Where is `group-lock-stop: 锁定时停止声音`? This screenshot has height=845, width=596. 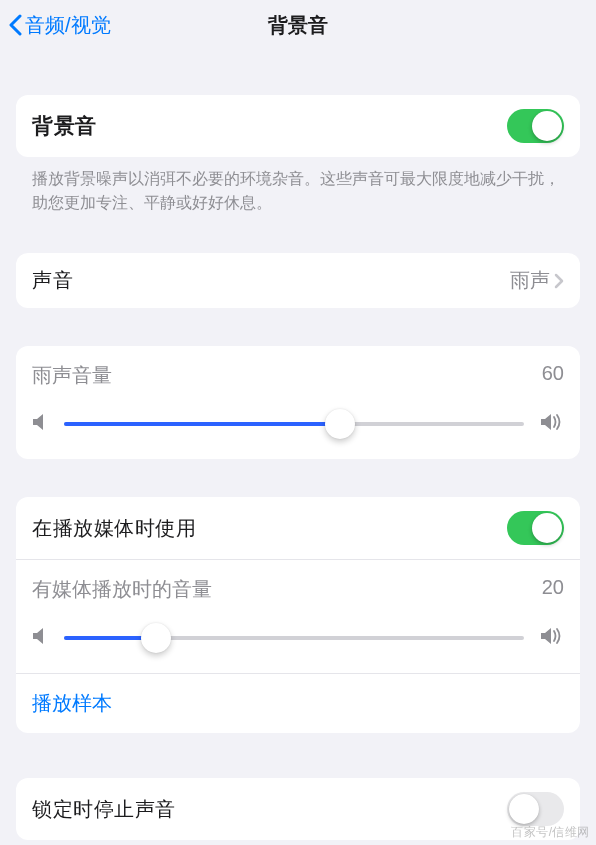 group-lock-stop: 锁定时停止声音 is located at coordinates (298, 809).